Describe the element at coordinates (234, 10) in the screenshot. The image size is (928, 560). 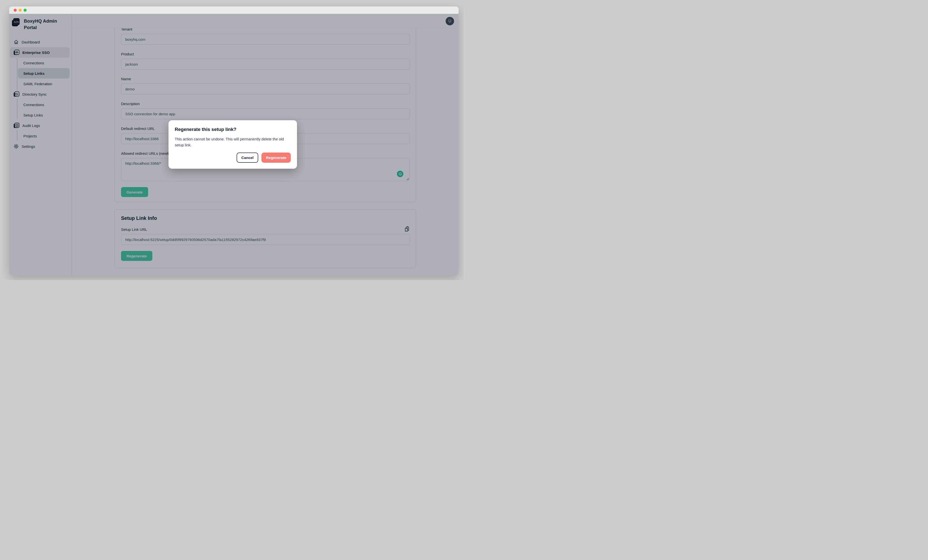
I see `window-titlebar` at that location.